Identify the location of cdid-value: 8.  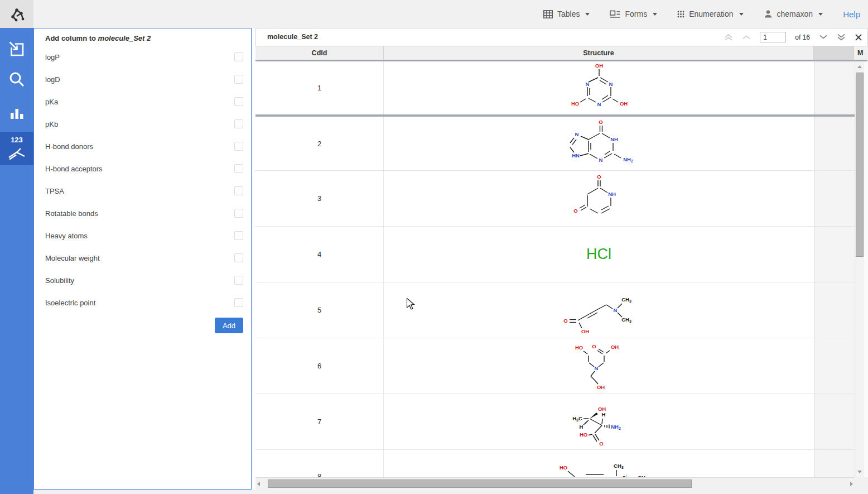
(319, 474).